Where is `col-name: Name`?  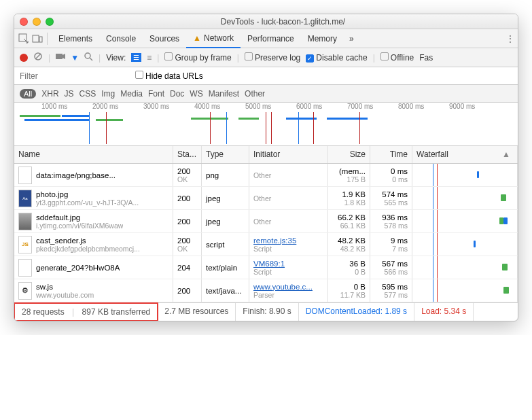 col-name: Name is located at coordinates (94, 155).